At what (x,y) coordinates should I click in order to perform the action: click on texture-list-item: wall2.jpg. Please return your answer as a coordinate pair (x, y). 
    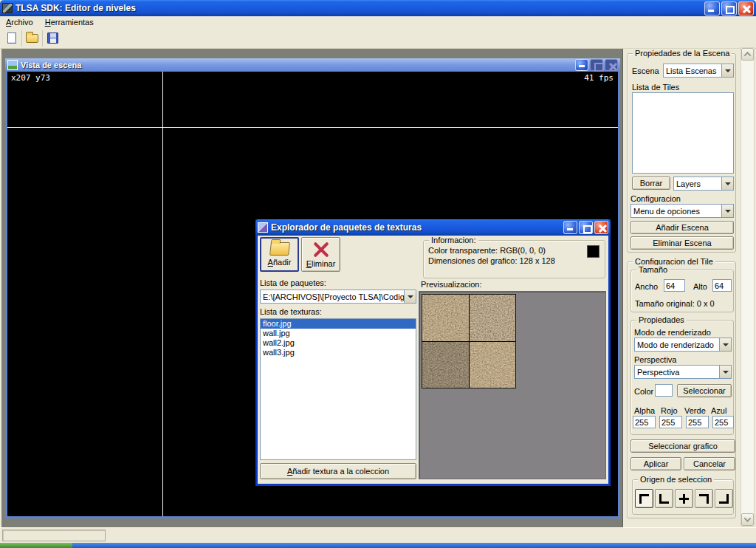
    Looking at the image, I should click on (338, 343).